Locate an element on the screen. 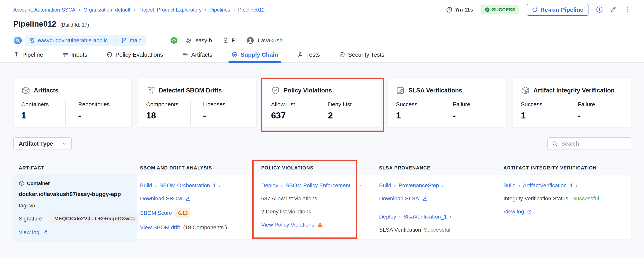  card-title: Artifacts is located at coordinates (46, 90).